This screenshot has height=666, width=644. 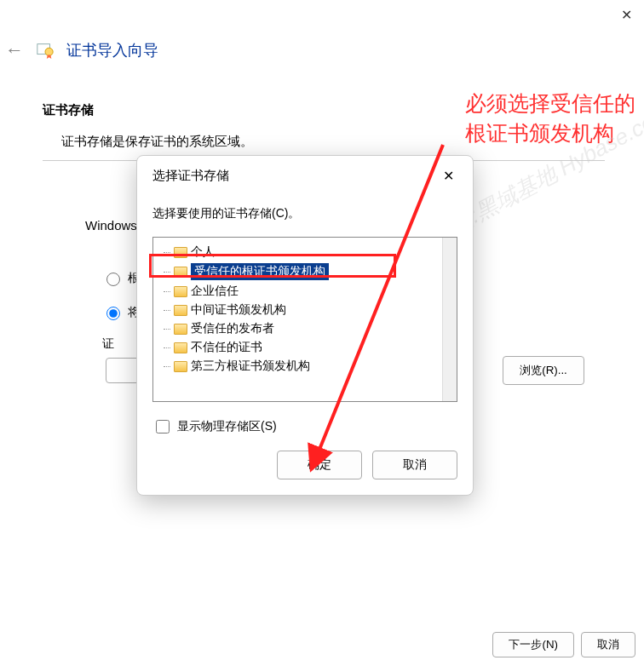 I want to click on show-physical-checkbox, so click(x=163, y=427).